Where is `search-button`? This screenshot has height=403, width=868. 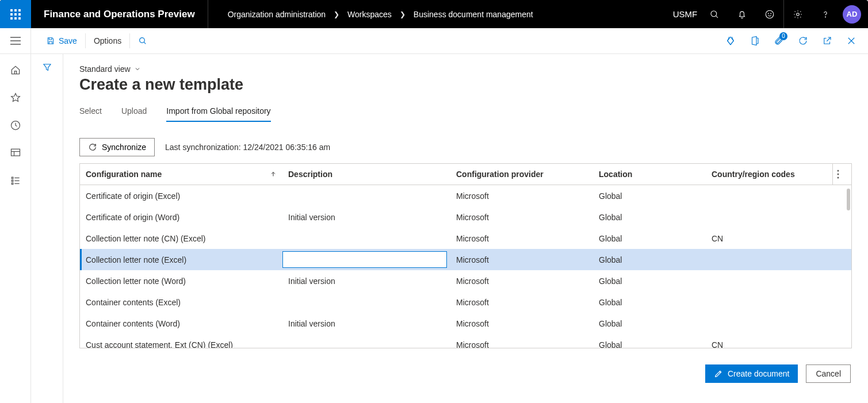
search-button is located at coordinates (714, 14).